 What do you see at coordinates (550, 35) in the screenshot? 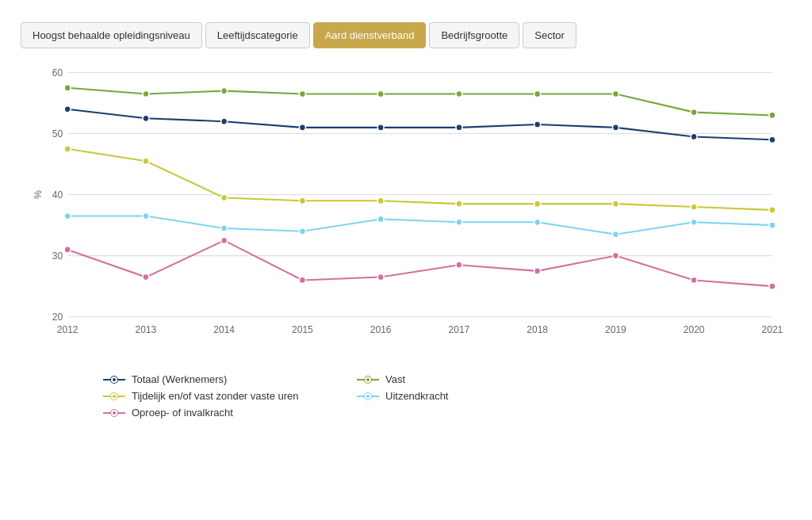
I see `nav-btn-sector: Sector` at bounding box center [550, 35].